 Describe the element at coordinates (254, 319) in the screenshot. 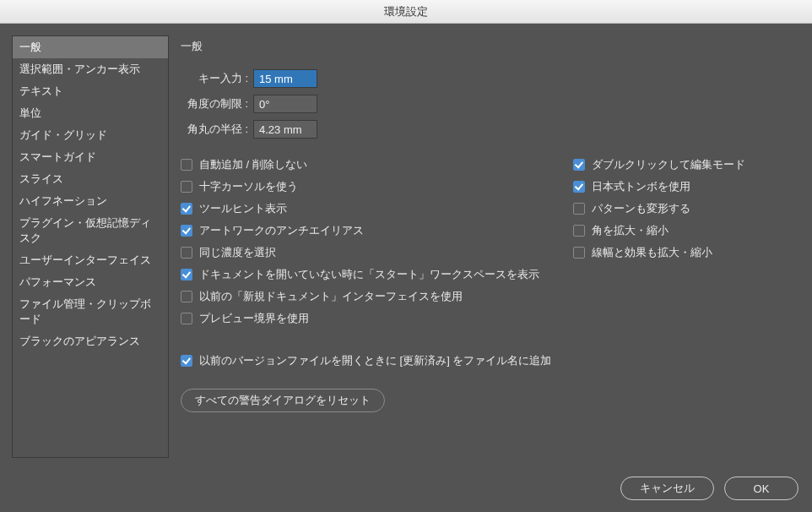

I see `left-check-7-label: プレビュー境界を使用` at that location.